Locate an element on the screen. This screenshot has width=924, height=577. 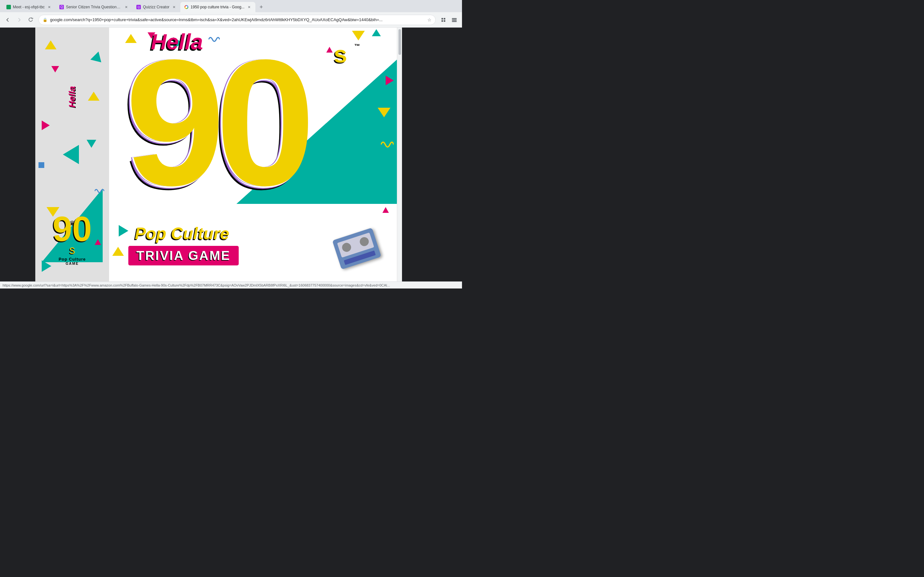
tab-google-close: ✕ is located at coordinates (249, 7).